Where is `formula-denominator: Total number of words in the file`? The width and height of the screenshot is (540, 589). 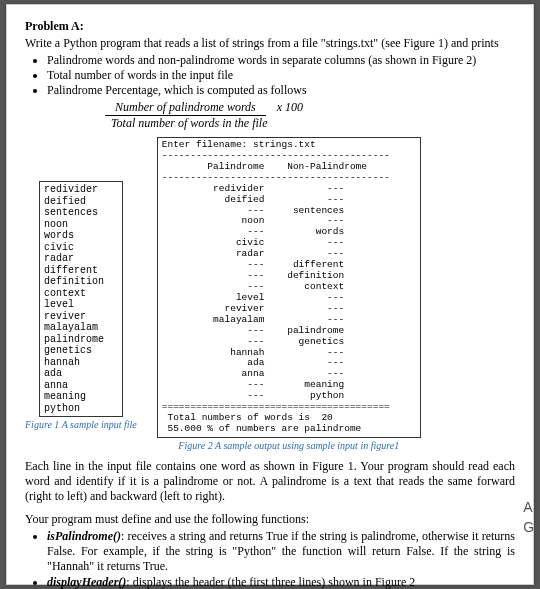
formula-denominator: Total number of words in the file is located at coordinates (313, 124).